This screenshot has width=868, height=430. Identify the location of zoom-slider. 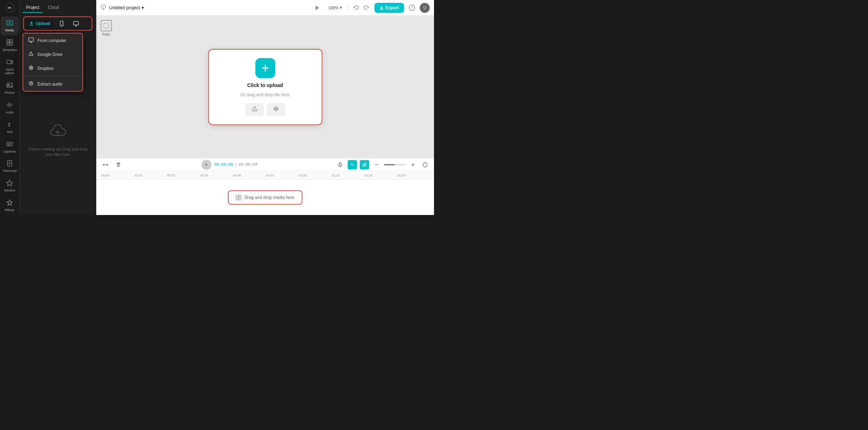
(395, 165).